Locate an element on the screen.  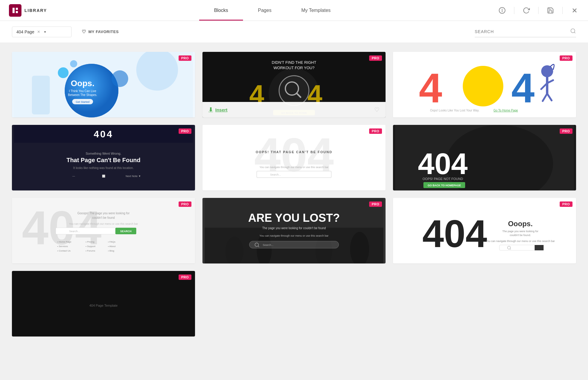
card-thumbnail: 4 0 4 Oops! Looks Like You Lost Your Way… is located at coordinates (485, 85).